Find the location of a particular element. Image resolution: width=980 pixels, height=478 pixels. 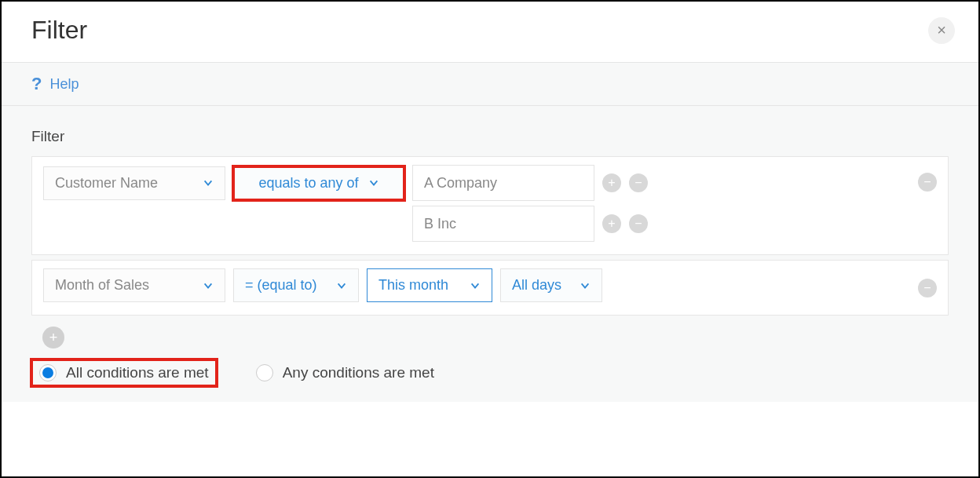

radio-any-conditions: Any conditions are met is located at coordinates (346, 373).